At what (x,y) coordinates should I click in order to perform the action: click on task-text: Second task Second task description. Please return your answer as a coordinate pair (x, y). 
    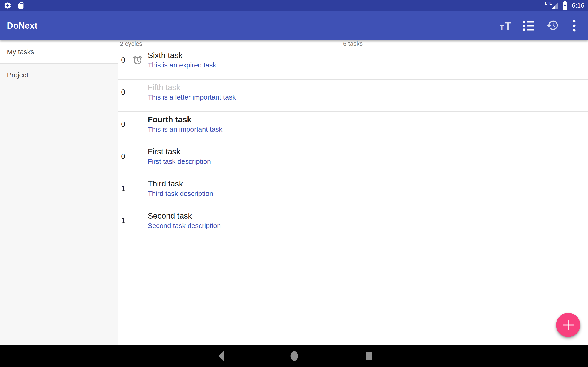
    Looking at the image, I should click on (368, 221).